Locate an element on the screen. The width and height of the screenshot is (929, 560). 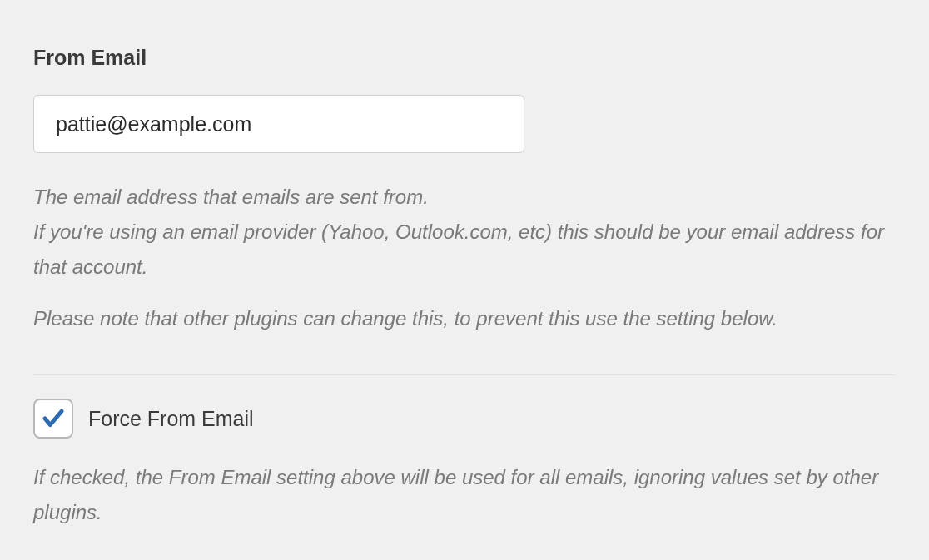
help-note: Please note that other plugins can chang… is located at coordinates (462, 319).